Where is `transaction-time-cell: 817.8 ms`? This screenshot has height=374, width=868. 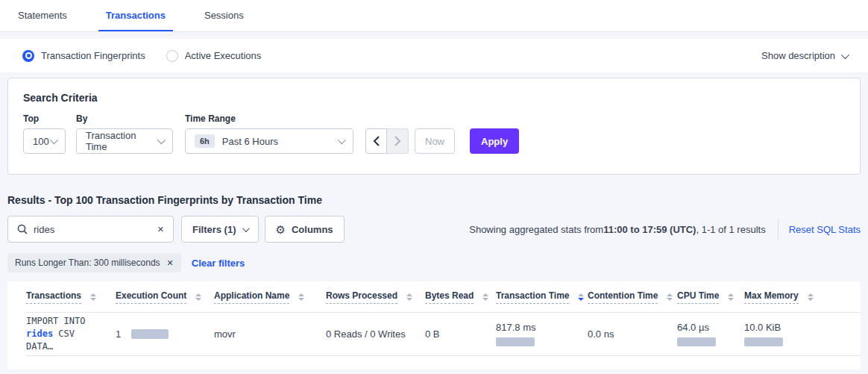 transaction-time-cell: 817.8 ms is located at coordinates (541, 334).